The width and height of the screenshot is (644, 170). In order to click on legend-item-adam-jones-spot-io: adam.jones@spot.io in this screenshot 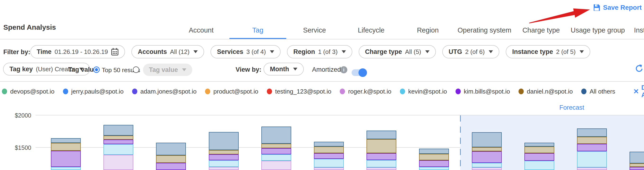, I will do `click(164, 92)`.